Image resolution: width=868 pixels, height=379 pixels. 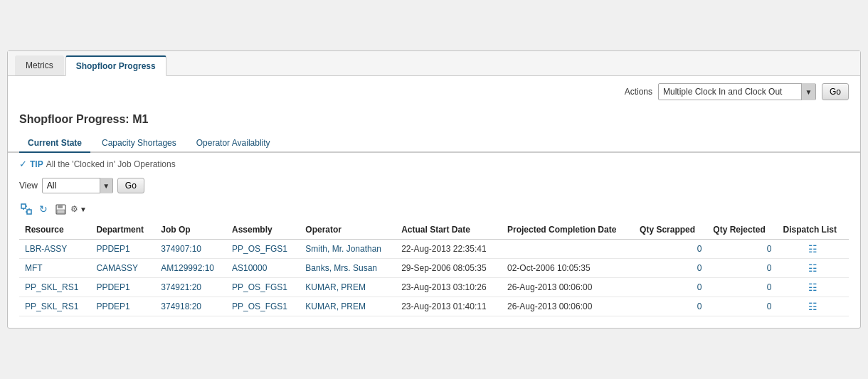 What do you see at coordinates (263, 230) in the screenshot?
I see `col-assembly: Assembly` at bounding box center [263, 230].